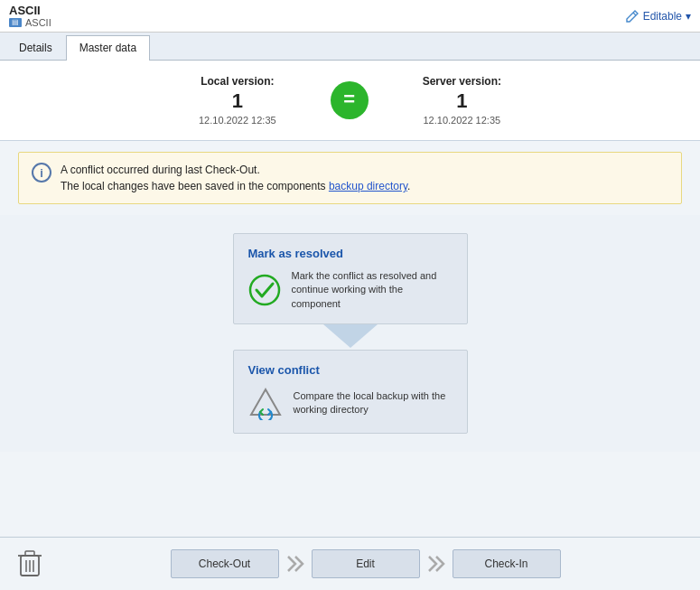 This screenshot has height=590, width=700. I want to click on mark-resolved-body: Mark the conflict as resolved and contin…, so click(350, 290).